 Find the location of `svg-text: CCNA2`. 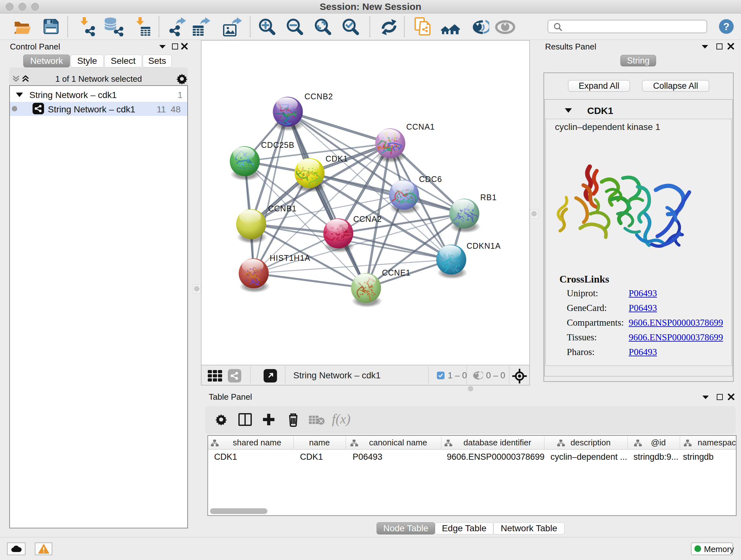

svg-text: CCNA2 is located at coordinates (368, 219).